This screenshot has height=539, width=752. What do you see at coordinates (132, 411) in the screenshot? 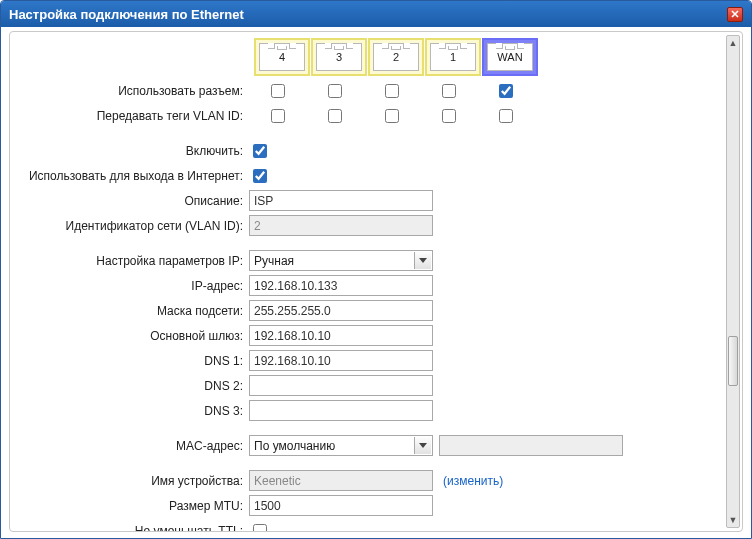
I see `label-dns3: DNS 3:` at bounding box center [132, 411].